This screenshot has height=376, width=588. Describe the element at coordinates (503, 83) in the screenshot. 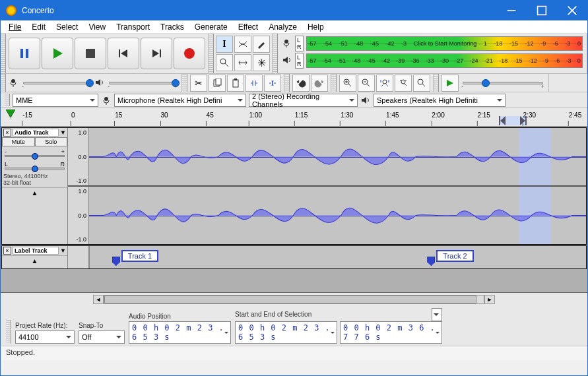

I see `playback-speed-slider: -+` at that location.